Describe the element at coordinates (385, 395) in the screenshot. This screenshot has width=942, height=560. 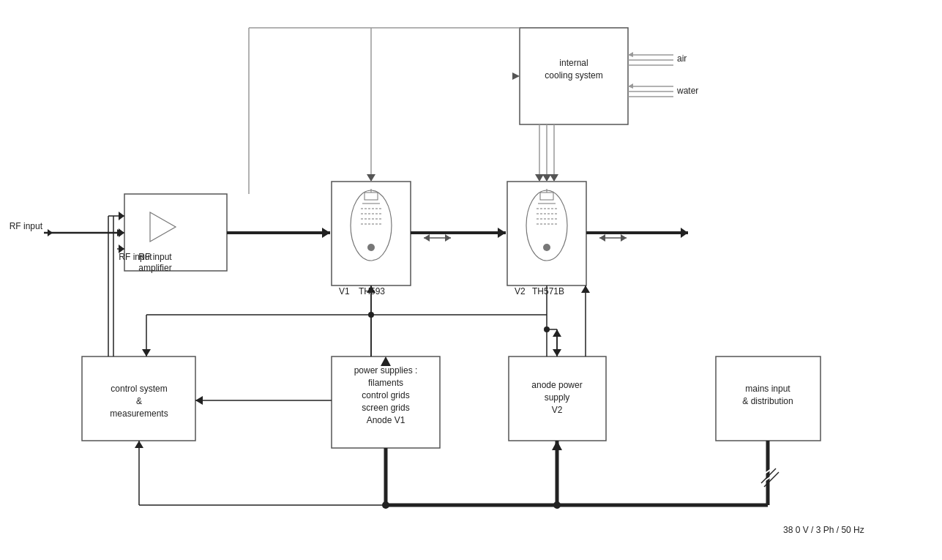
I see `ps-label3: control grids` at that location.